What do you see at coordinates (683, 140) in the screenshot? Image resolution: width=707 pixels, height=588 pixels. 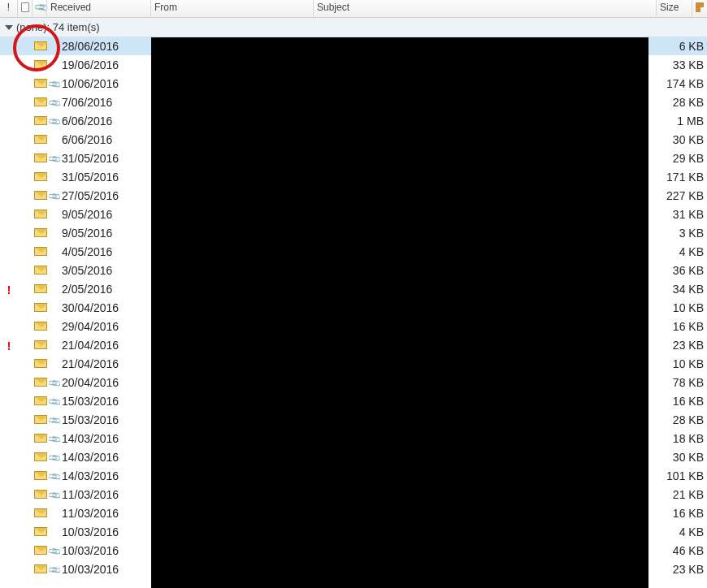 I see `size-cell: 30 KB` at bounding box center [683, 140].